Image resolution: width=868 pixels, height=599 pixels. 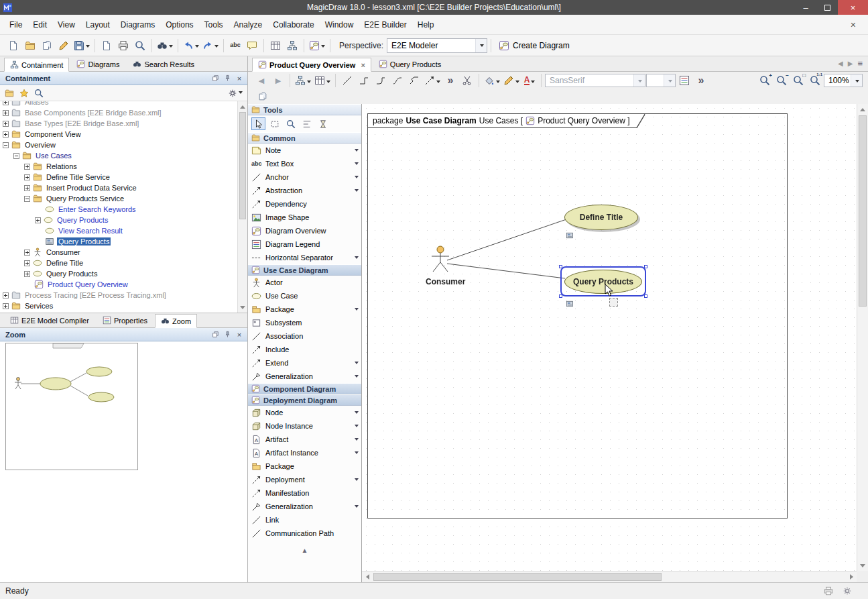 I want to click on redo-button, so click(x=210, y=46).